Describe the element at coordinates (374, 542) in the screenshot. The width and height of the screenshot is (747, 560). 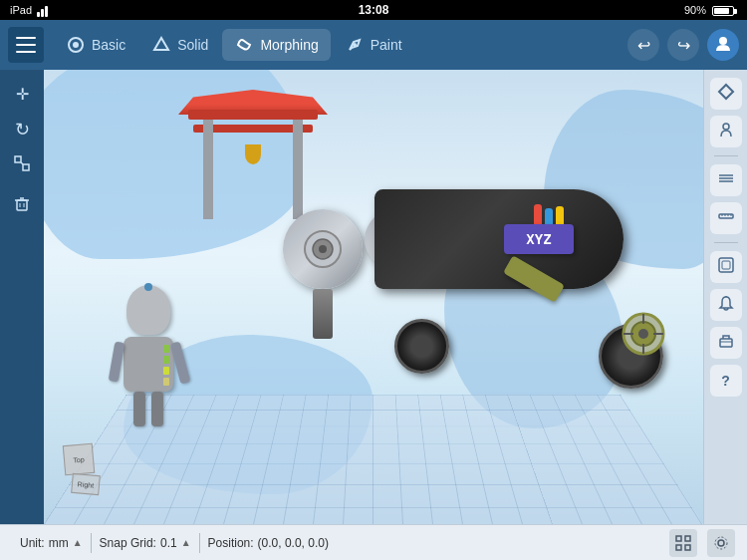
I see `bottom-bar: Unit: mm ▲ Snap Grid: 0.1 ▲ Position: (0…` at that location.